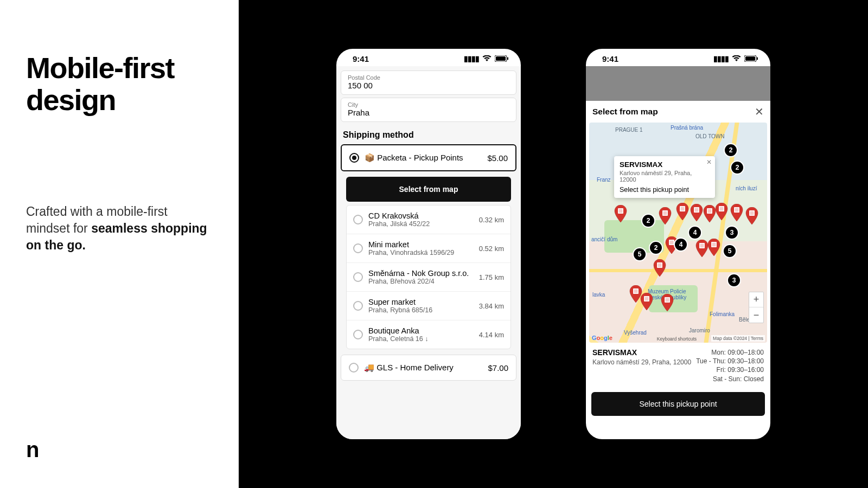 Image resolution: width=868 pixels, height=488 pixels. I want to click on map-label: Franz, so click(604, 180).